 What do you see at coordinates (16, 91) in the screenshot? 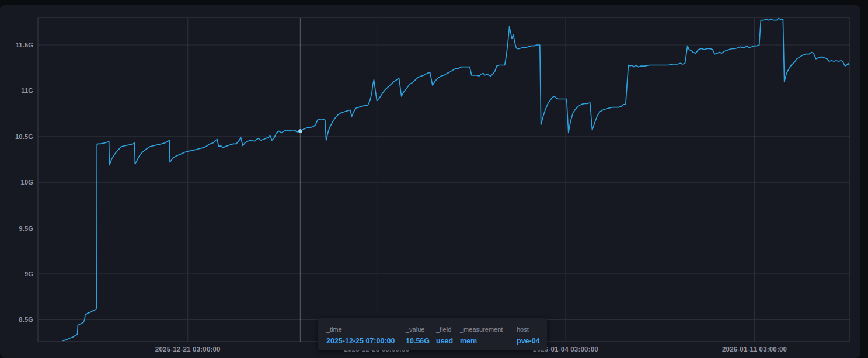
I see `y-tick-label: 11G` at bounding box center [16, 91].